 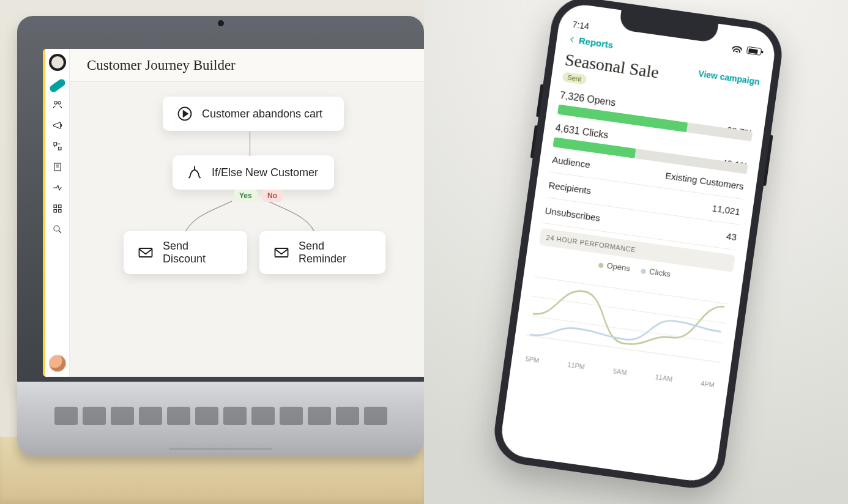 I want to click on campaigns-icon, so click(x=58, y=125).